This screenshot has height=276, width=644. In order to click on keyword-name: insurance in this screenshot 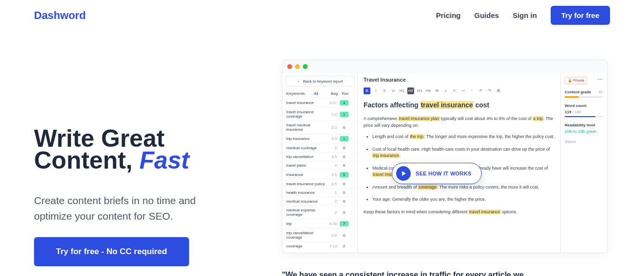, I will do `click(306, 175)`.